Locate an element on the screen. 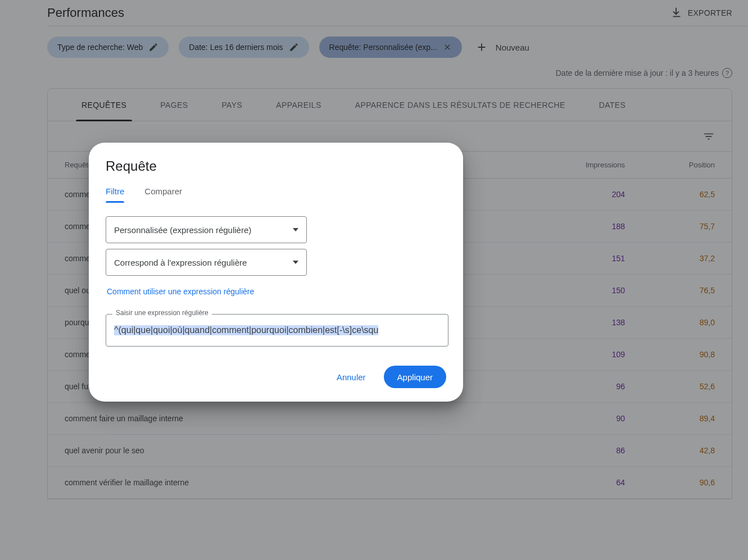 The width and height of the screenshot is (748, 560). select-filter-type-value: Personnalisée (expression régulière) is located at coordinates (183, 230).